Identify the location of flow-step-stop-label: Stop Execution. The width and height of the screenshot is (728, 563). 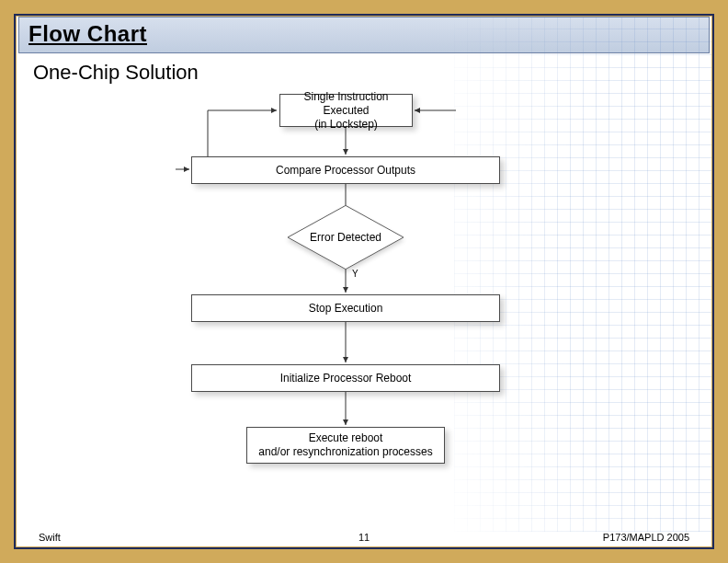
(346, 309).